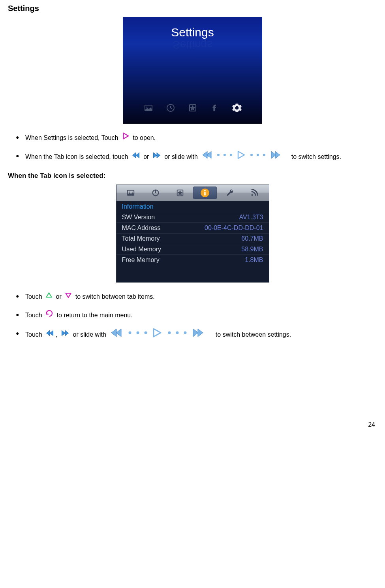 The image size is (385, 588). What do you see at coordinates (230, 193) in the screenshot?
I see `wrench-icon` at bounding box center [230, 193].